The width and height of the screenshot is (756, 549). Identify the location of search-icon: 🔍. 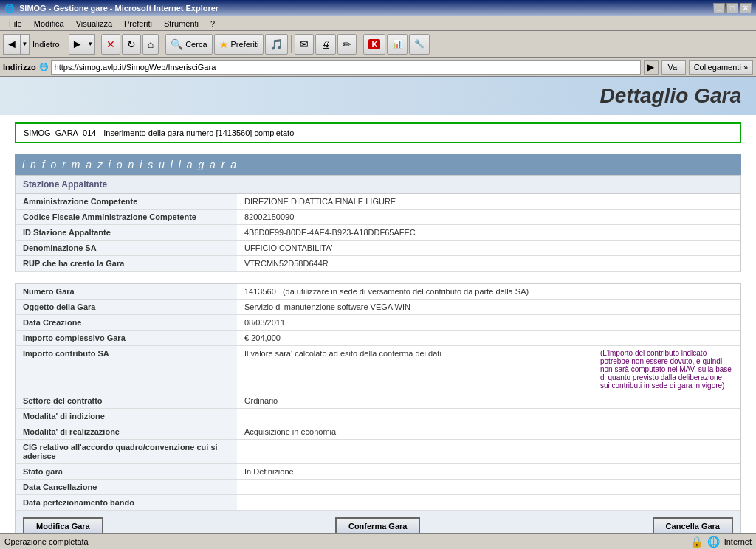
(177, 44).